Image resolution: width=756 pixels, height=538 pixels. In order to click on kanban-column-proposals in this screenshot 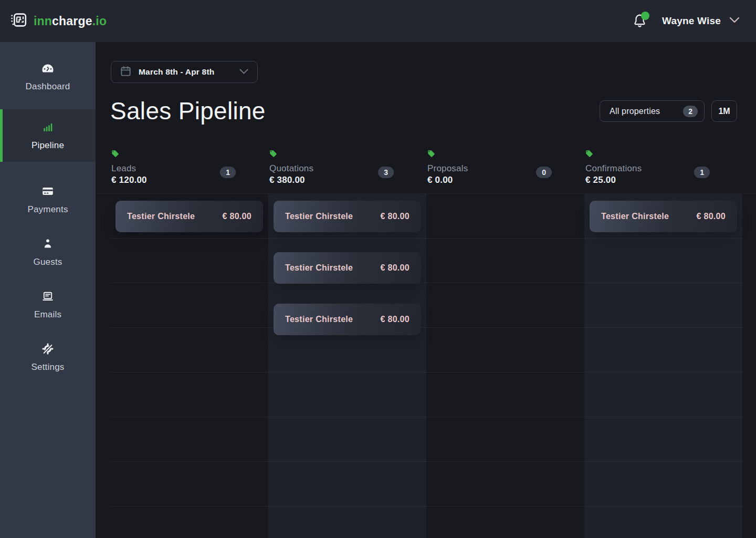, I will do `click(505, 366)`.